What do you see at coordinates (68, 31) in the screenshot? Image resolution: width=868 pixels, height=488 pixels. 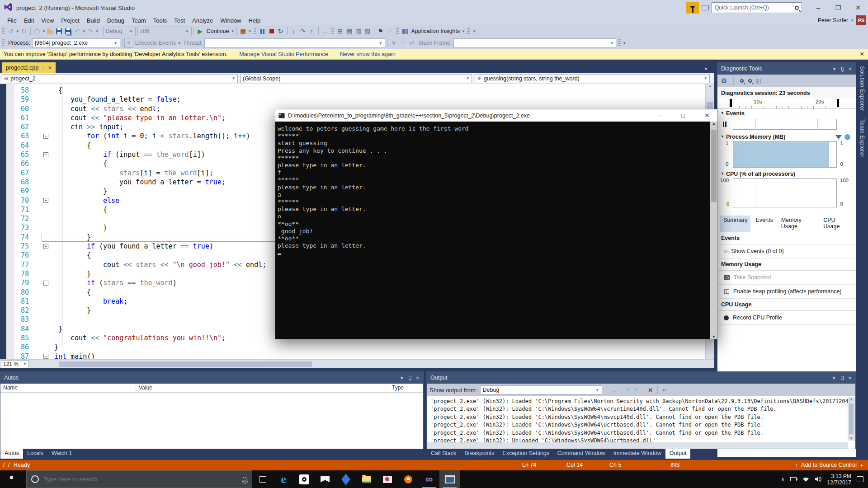 I see `save-all-icon` at bounding box center [68, 31].